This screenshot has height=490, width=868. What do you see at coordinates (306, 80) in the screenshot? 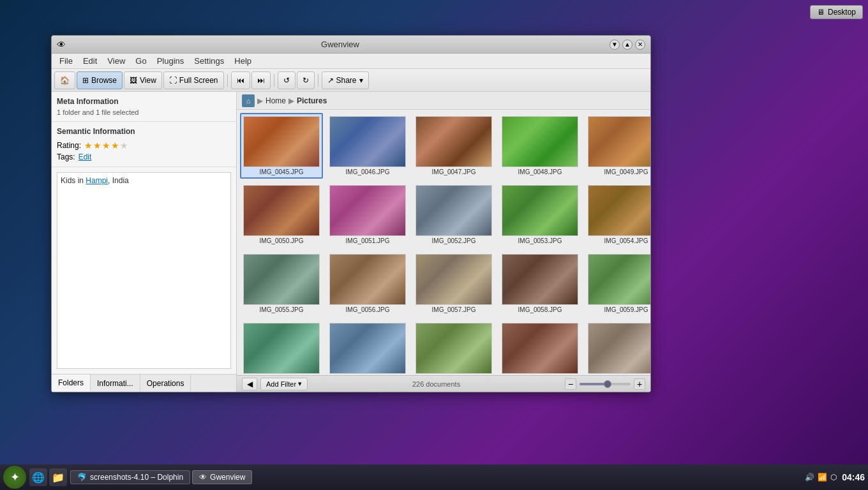
I see `redo-button: ↻` at bounding box center [306, 80].